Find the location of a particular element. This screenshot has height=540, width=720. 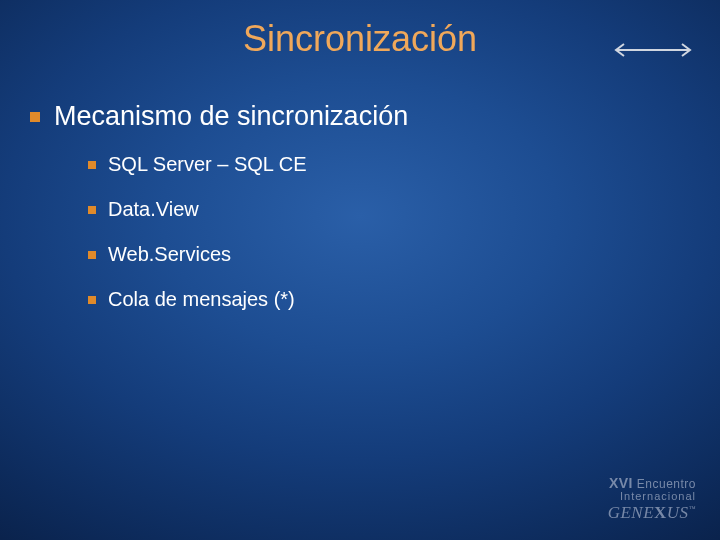

double-arrow-icon is located at coordinates (653, 52).